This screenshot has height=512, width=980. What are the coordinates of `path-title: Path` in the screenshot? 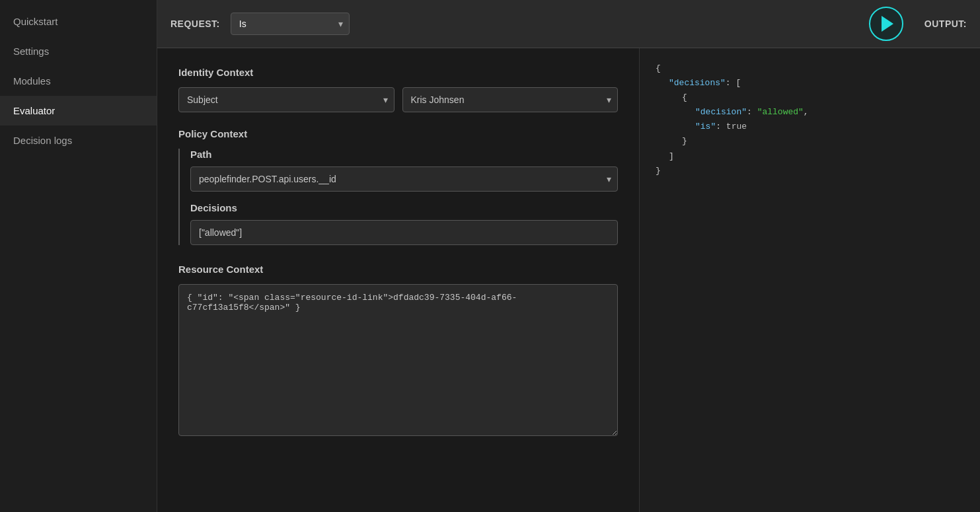 It's located at (404, 155).